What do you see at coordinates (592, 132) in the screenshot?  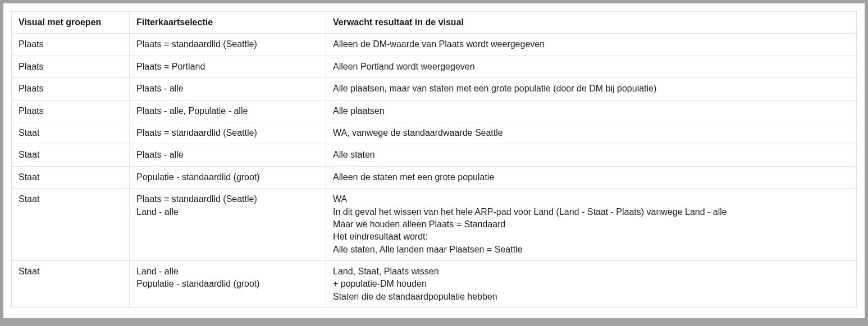 I see `cell-expected-result: WA, vanwege de standaardwaarde Seattle` at bounding box center [592, 132].